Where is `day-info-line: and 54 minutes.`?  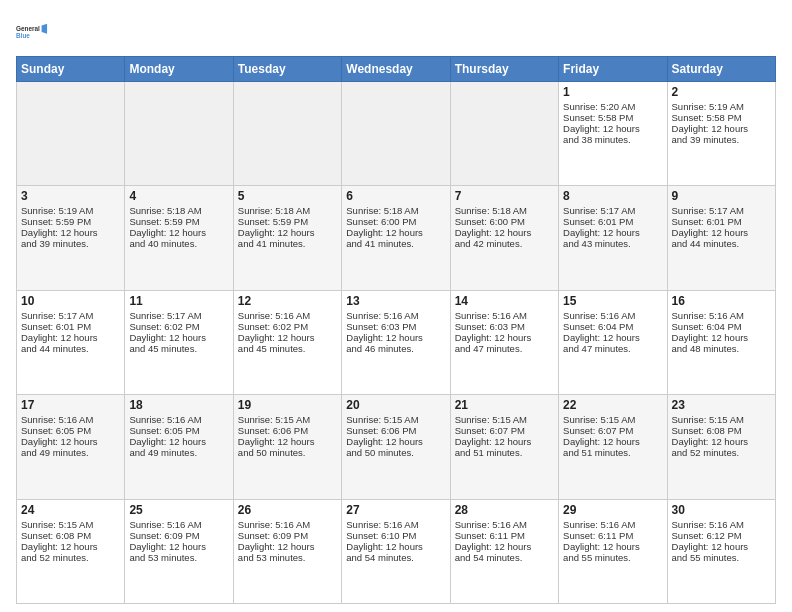 day-info-line: and 54 minutes. is located at coordinates (396, 558).